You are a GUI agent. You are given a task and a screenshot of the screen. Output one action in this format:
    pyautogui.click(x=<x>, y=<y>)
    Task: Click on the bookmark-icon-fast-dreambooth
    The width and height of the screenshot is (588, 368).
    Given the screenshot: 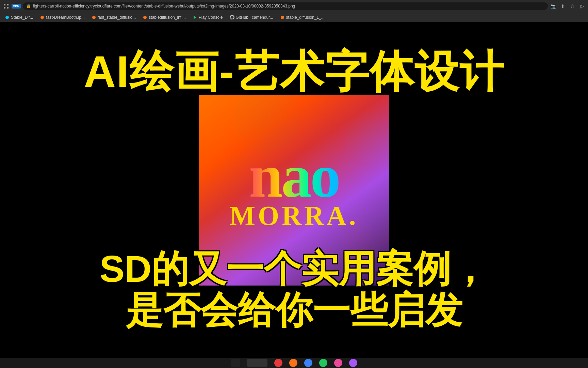 What is the action you would take?
    pyautogui.click(x=42, y=17)
    